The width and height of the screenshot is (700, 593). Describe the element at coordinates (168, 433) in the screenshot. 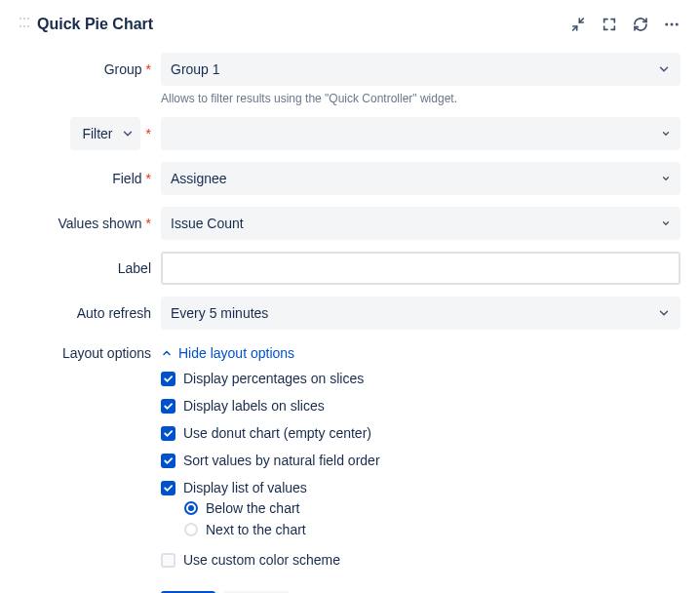

I see `check-donut` at that location.